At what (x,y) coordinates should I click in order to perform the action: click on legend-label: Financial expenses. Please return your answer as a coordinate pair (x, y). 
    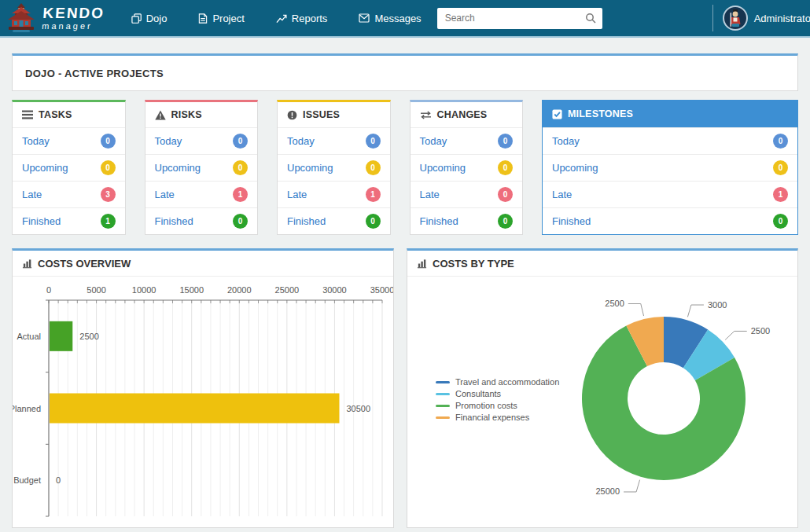
    Looking at the image, I should click on (492, 417).